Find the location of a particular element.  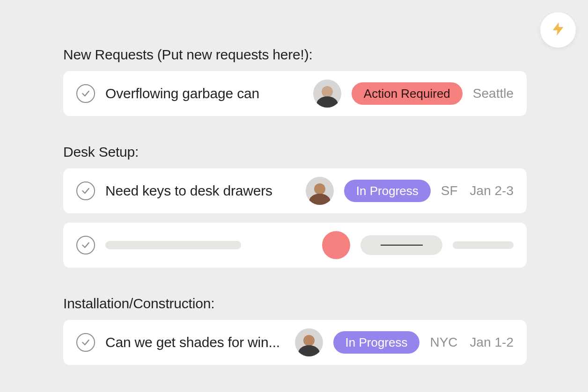

skeleton-meta is located at coordinates (483, 245).